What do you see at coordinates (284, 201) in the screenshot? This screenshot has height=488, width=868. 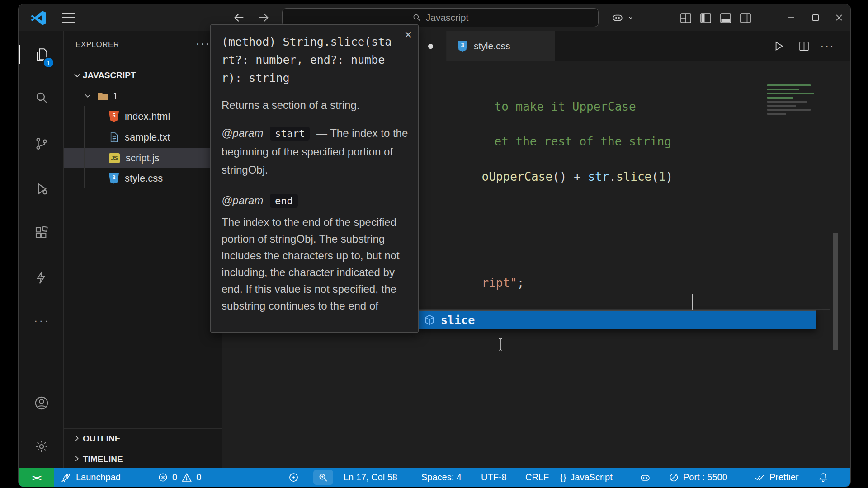 I see `param-name-chip: end` at bounding box center [284, 201].